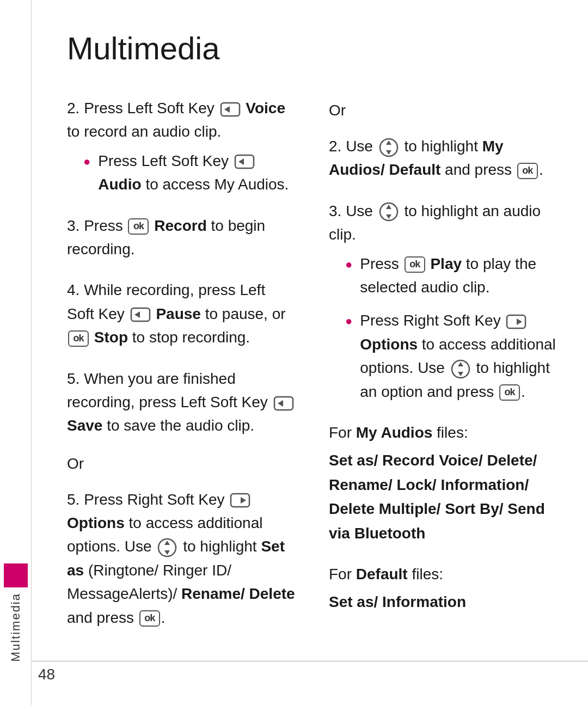  Describe the element at coordinates (310, 661) in the screenshot. I see `footer-line` at that location.